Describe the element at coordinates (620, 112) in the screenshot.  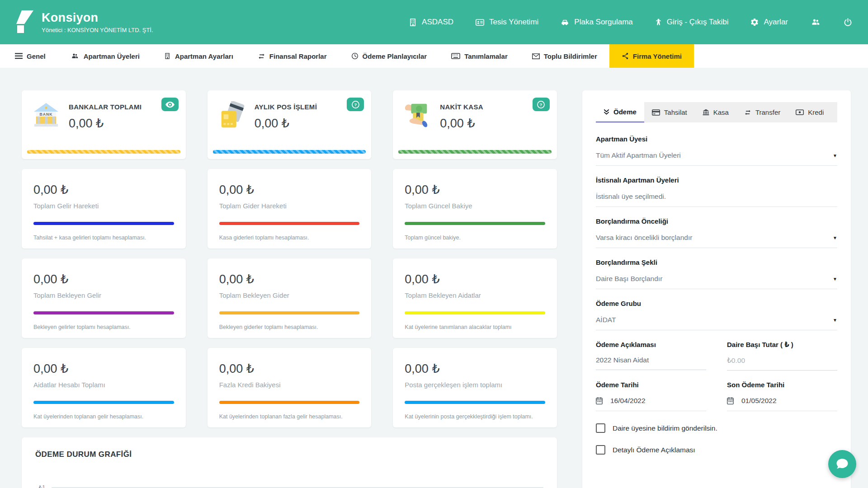
I see `panel-tab-odeme: Ödeme` at that location.